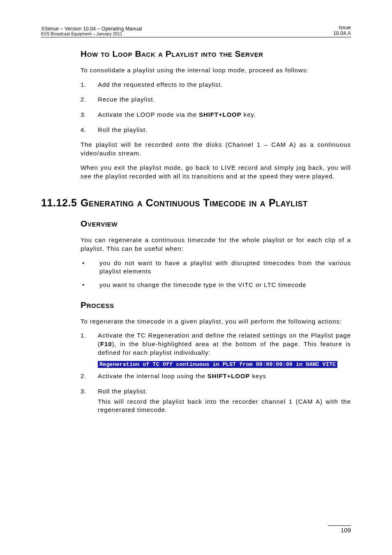 The width and height of the screenshot is (392, 555). What do you see at coordinates (216, 344) in the screenshot?
I see `process-step-1: 1. Activate the TC Regeneration and defi…` at bounding box center [216, 344].